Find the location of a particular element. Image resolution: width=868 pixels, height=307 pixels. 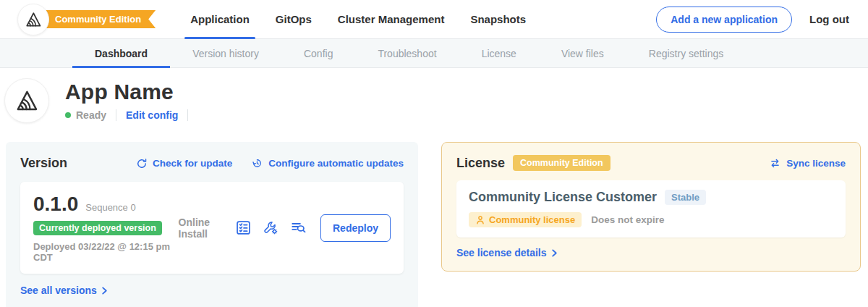

nav-item-cluster-management: Cluster Management is located at coordinates (391, 20).